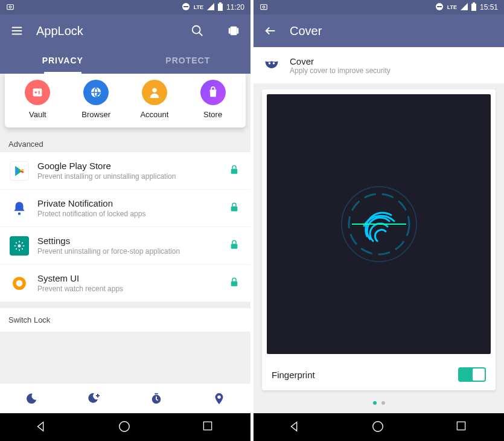 The height and width of the screenshot is (441, 504). What do you see at coordinates (188, 60) in the screenshot?
I see `tab-protect: PROTECT` at bounding box center [188, 60].